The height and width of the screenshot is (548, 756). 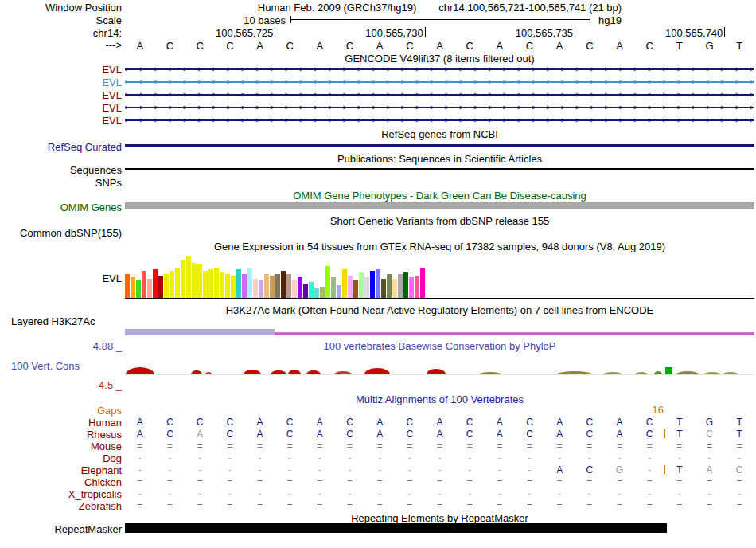 I want to click on sequences-label: Sequences, so click(x=60, y=170).